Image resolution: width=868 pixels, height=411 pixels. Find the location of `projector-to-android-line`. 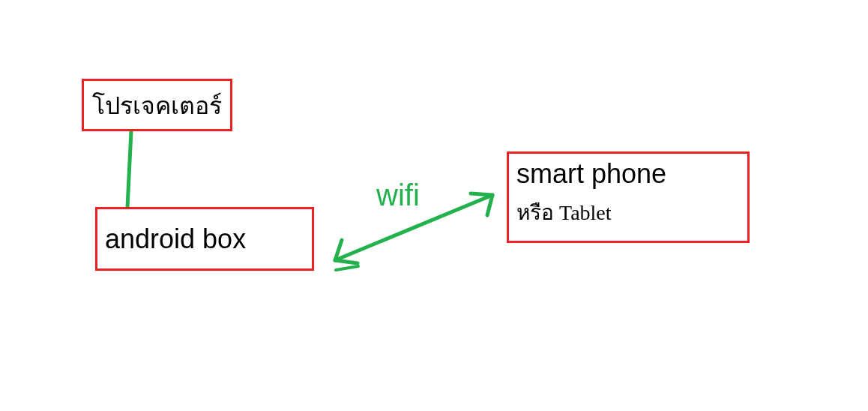

projector-to-android-line is located at coordinates (129, 170).